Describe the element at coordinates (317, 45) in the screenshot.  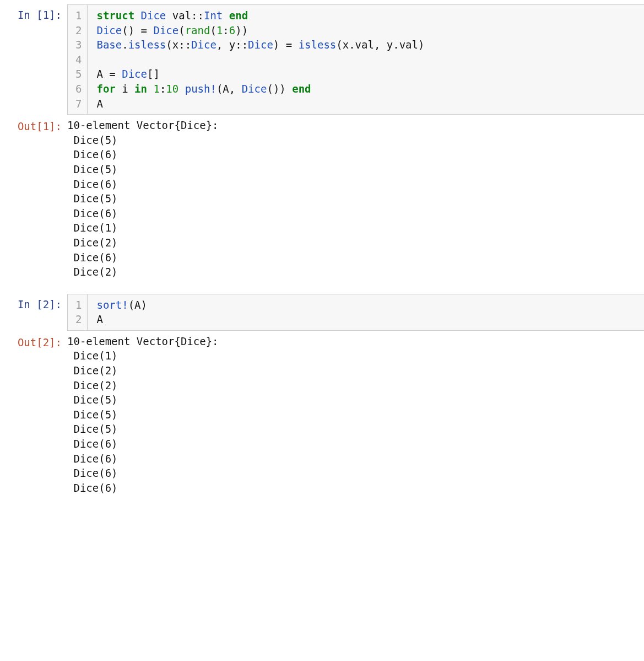
I see `fn-isless-call: isless` at that location.